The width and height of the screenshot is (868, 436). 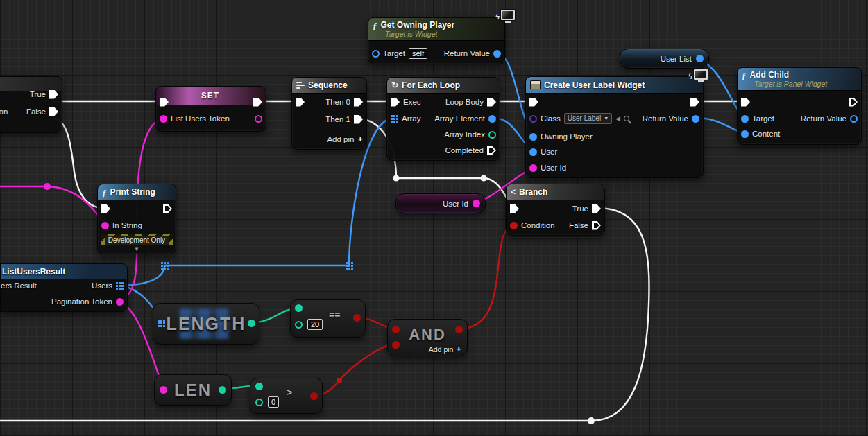 I want to click on then-0-pin, so click(x=358, y=103).